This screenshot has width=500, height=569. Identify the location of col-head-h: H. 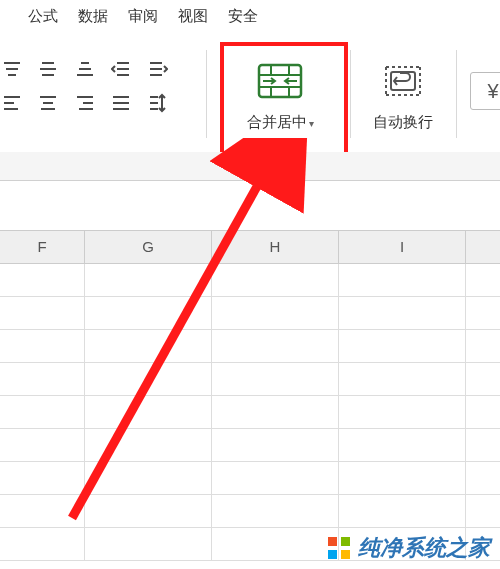
(276, 247).